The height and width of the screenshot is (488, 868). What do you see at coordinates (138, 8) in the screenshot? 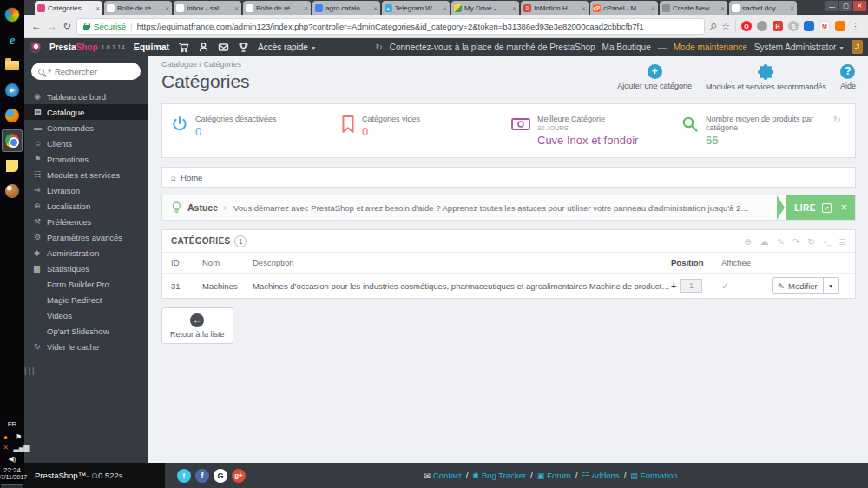
I see `browser-tab-gmail-1: MBoîte de ré×` at bounding box center [138, 8].